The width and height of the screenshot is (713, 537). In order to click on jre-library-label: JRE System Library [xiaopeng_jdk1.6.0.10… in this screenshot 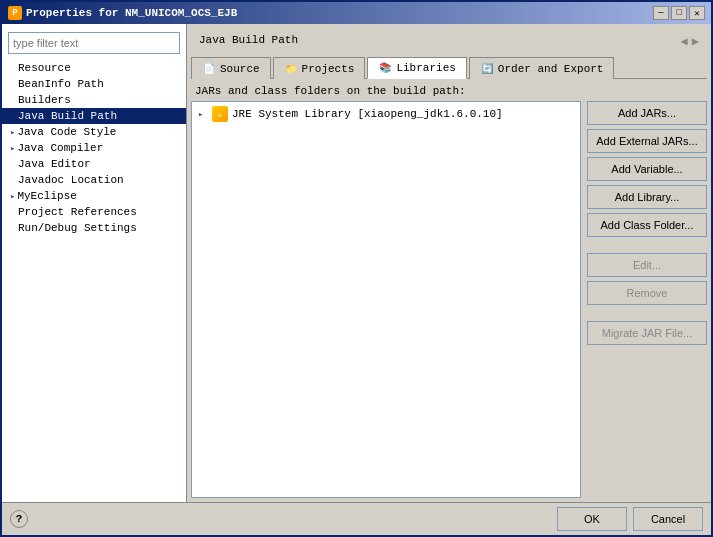, I will do `click(368, 114)`.